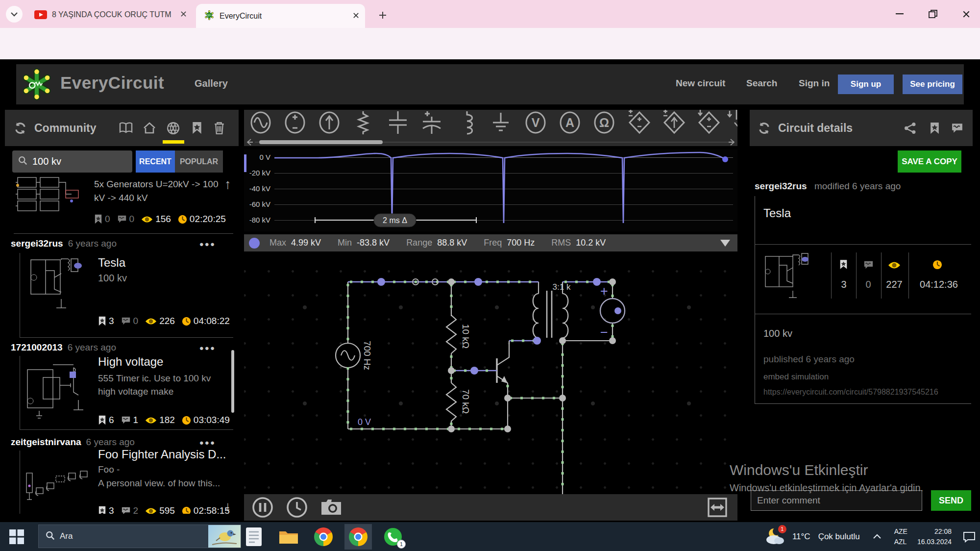 Image resolution: width=980 pixels, height=551 pixels. What do you see at coordinates (814, 83) in the screenshot?
I see `sign-in-link: Sign in` at bounding box center [814, 83].